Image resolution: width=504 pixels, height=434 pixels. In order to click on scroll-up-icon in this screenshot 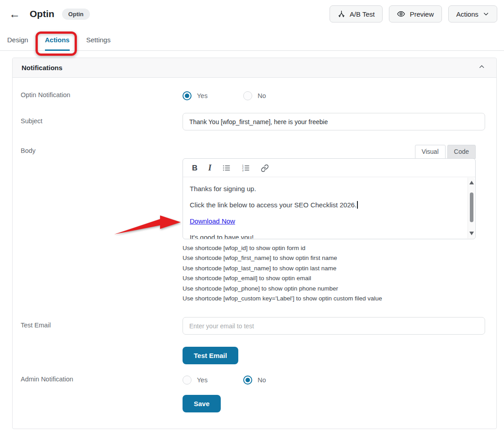, I will do `click(472, 183)`.